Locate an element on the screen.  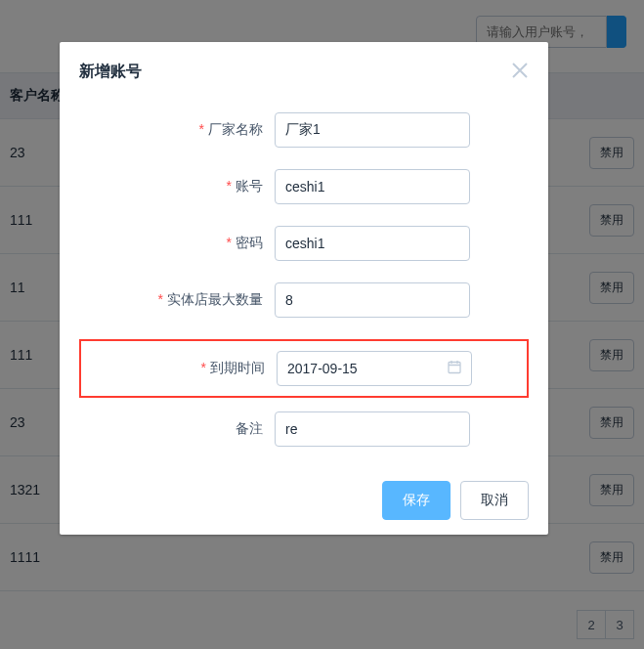
account-input is located at coordinates (372, 187).